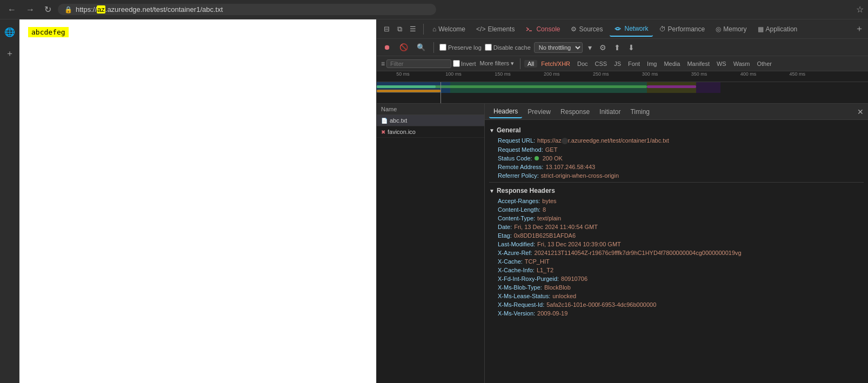 The width and height of the screenshot is (868, 383). What do you see at coordinates (764, 64) in the screenshot?
I see `type-tab-other: Other` at bounding box center [764, 64].